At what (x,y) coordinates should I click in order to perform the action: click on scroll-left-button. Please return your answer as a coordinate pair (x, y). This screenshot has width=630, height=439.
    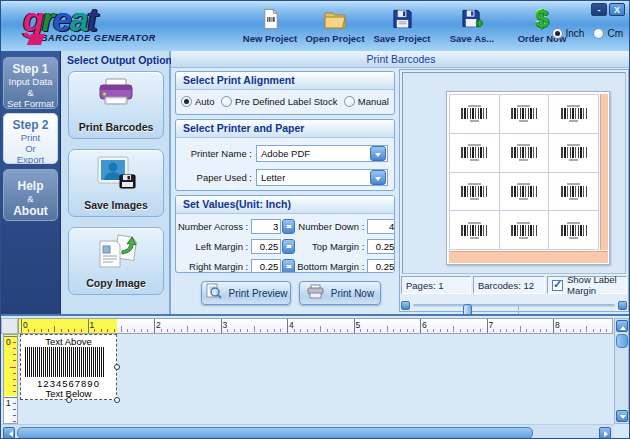
    Looking at the image, I should click on (9, 433).